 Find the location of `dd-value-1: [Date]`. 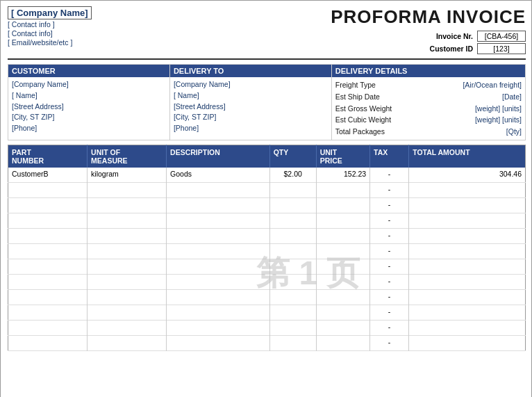

dd-value-1: [Date] is located at coordinates (512, 97).